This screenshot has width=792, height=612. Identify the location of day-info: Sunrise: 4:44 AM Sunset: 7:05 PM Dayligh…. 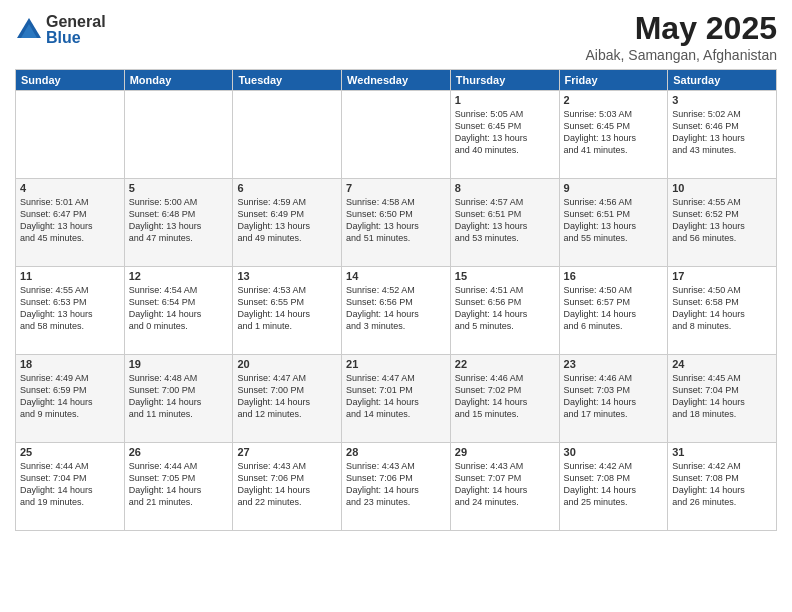
(179, 484).